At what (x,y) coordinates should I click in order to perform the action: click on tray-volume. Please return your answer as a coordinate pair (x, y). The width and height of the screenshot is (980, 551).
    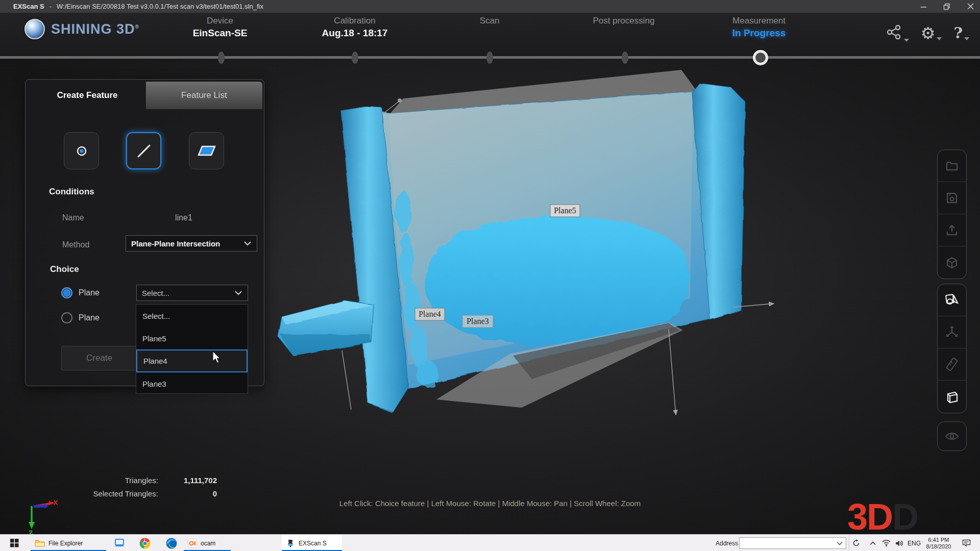
    Looking at the image, I should click on (899, 543).